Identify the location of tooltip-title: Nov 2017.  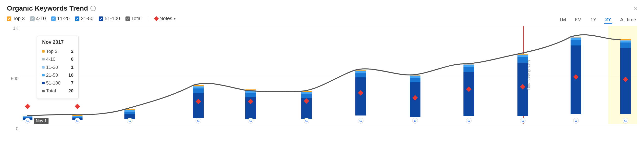
(58, 42).